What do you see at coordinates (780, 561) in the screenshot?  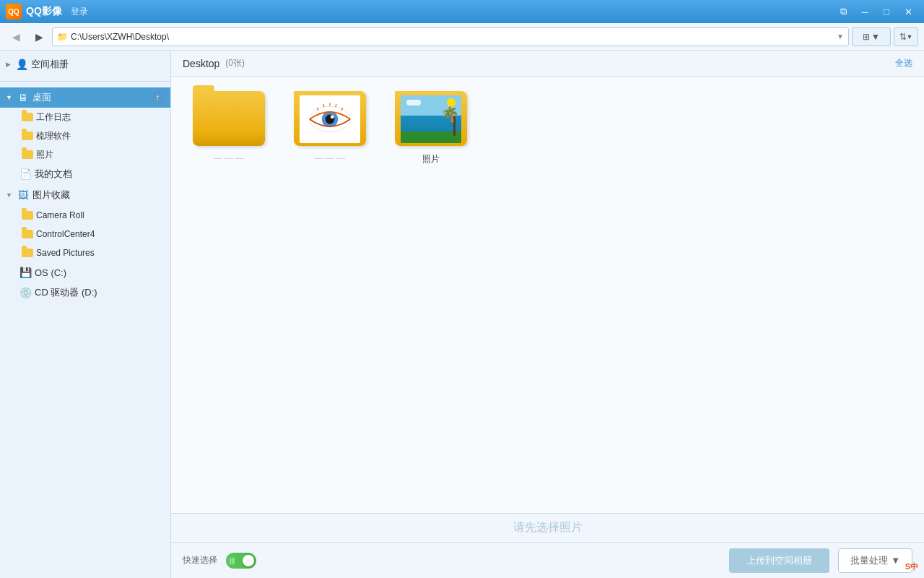 I see `upload-button: 上传到空间相册` at bounding box center [780, 561].